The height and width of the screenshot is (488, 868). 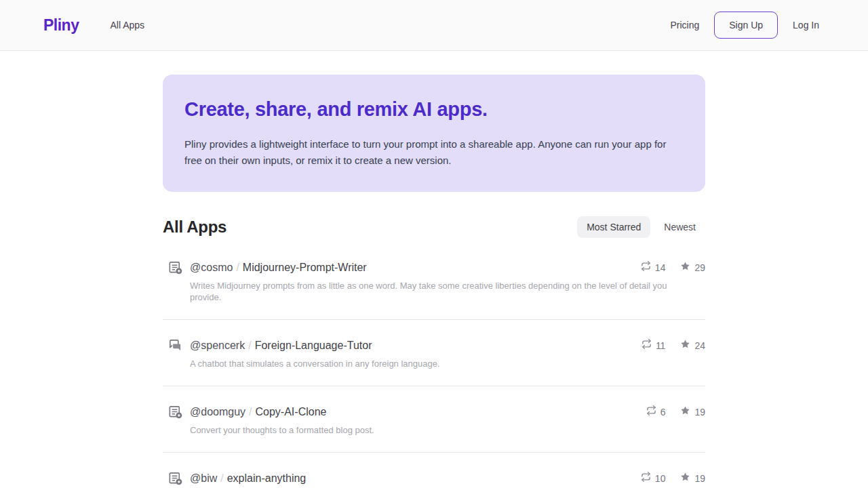 I want to click on apps-section-title: All Apps, so click(x=195, y=227).